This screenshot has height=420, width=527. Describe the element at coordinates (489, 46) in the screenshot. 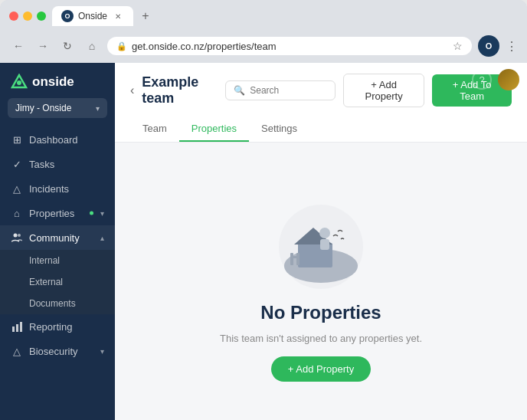

I see `extension-icon: O` at that location.